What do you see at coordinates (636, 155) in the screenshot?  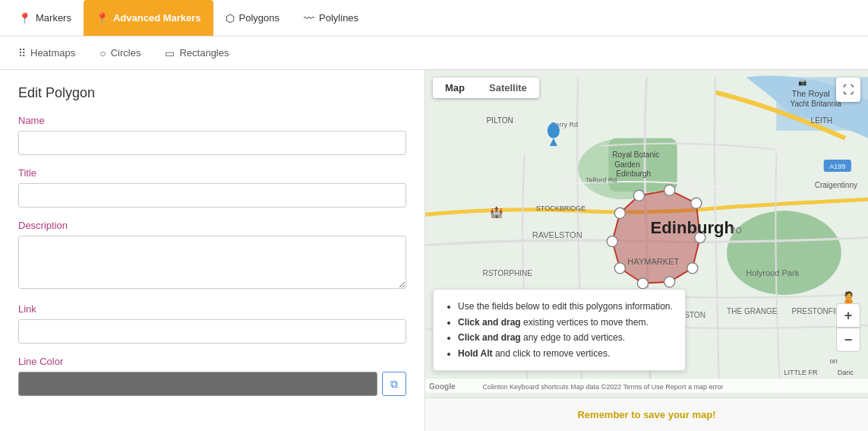 I see `svg-text: Royal Botanic` at bounding box center [636, 155].